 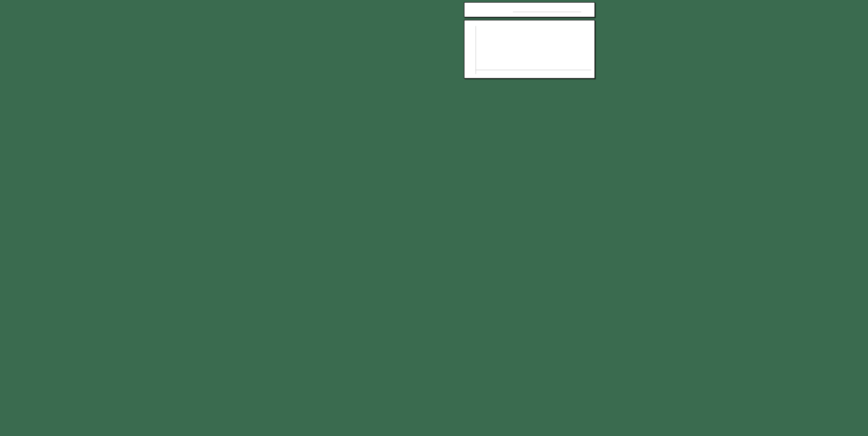 What do you see at coordinates (530, 83) in the screenshot?
I see `right-source` at bounding box center [530, 83].